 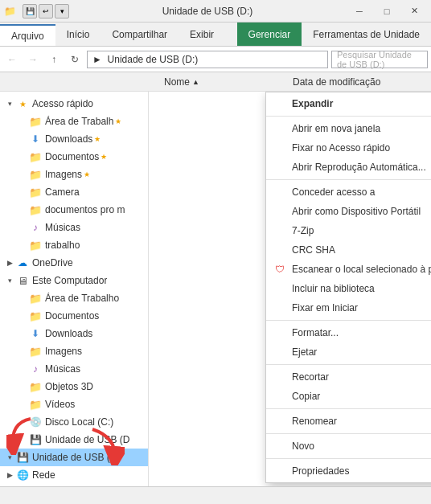 What do you see at coordinates (387, 11) in the screenshot?
I see `maximize-button: □` at bounding box center [387, 11].